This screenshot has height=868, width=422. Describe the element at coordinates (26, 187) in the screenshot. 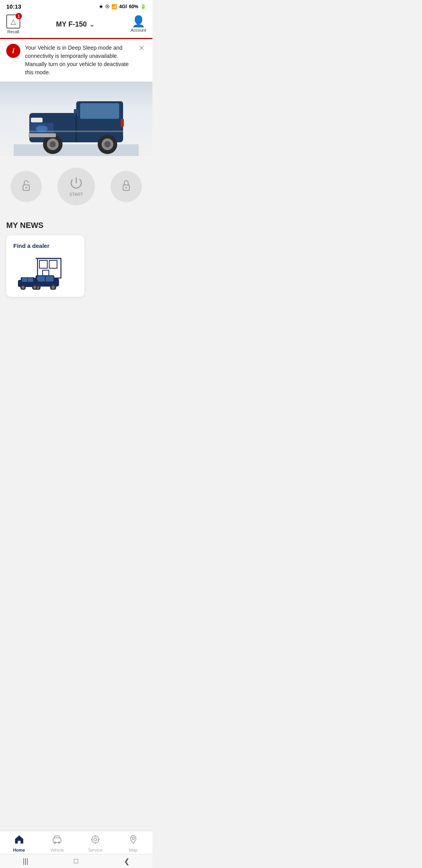

I see `unlock-icon` at that location.